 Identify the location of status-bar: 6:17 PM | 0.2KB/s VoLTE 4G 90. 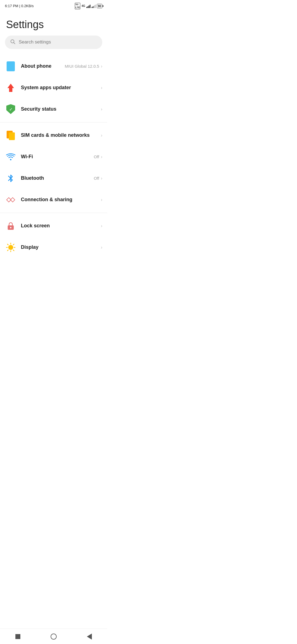
(54, 6).